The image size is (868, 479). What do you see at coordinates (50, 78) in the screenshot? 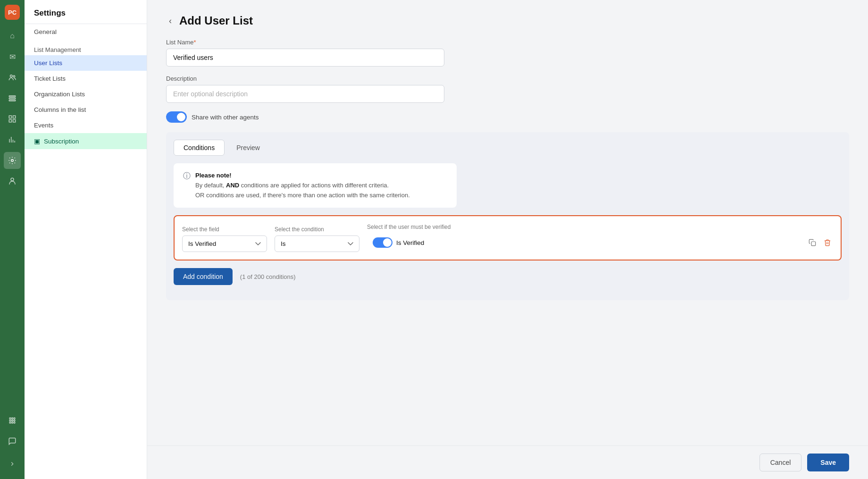
I see `sidebar-item-label: Ticket Lists` at bounding box center [50, 78].